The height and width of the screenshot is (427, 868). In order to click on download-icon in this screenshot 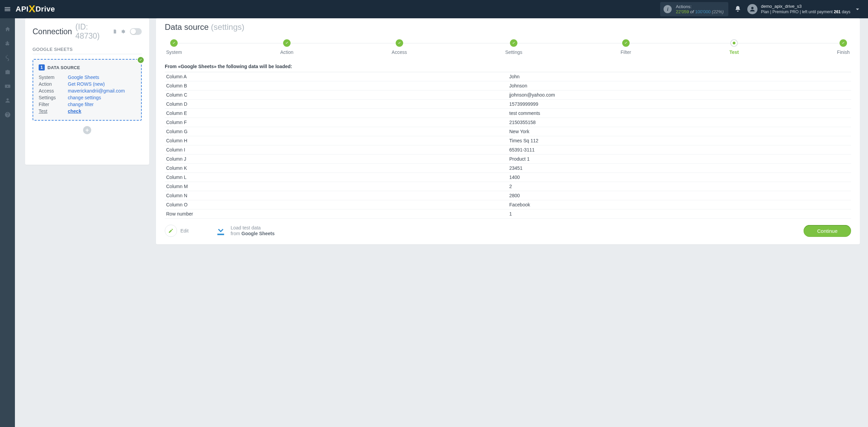, I will do `click(221, 231)`.